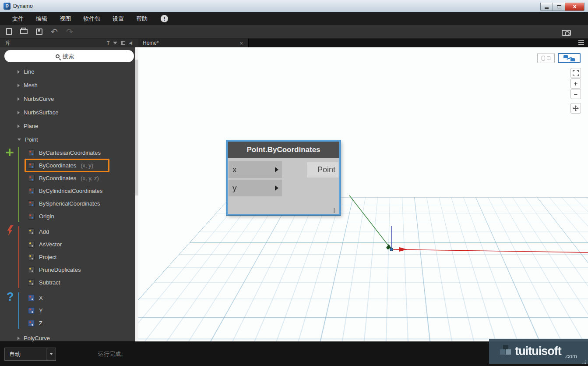 This screenshot has width=588, height=366. What do you see at coordinates (123, 43) in the screenshot?
I see `layout-panes-icon` at bounding box center [123, 43].